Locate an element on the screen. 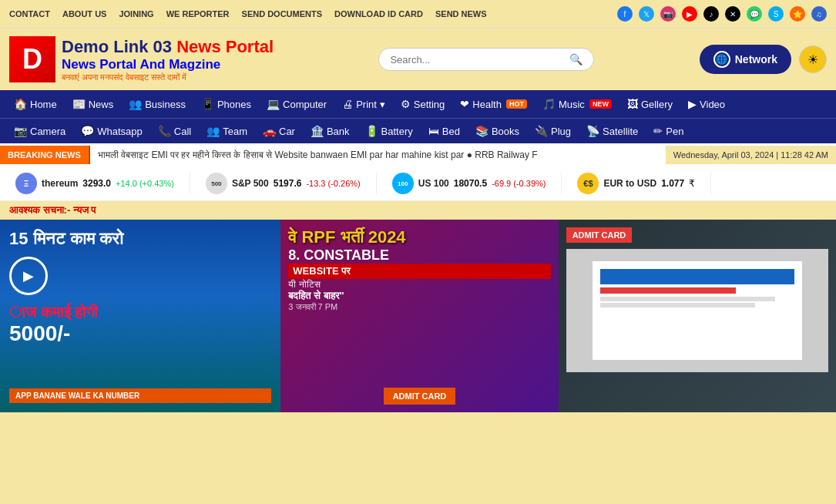  card1-play-icon: ▶ is located at coordinates (29, 276).